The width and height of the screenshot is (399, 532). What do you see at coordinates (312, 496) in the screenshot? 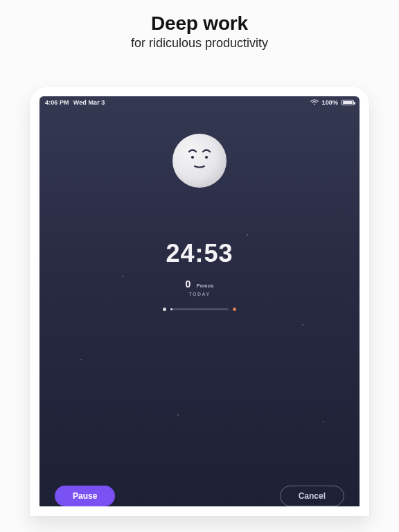
I see `cancel-button: Cancel` at bounding box center [312, 496].